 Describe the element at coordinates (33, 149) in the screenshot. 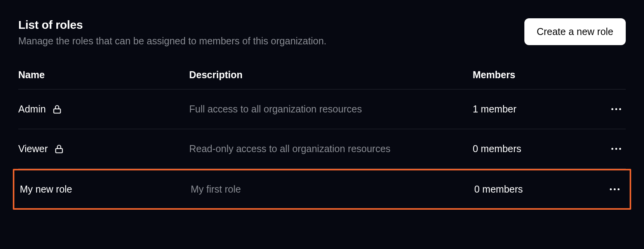

I see `role-name: Viewer` at that location.